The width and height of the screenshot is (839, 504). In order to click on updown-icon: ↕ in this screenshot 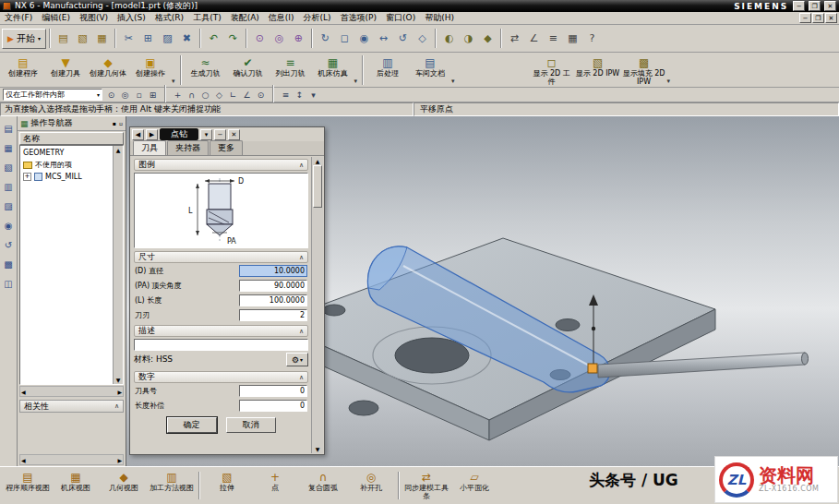, I will do `click(299, 95)`.